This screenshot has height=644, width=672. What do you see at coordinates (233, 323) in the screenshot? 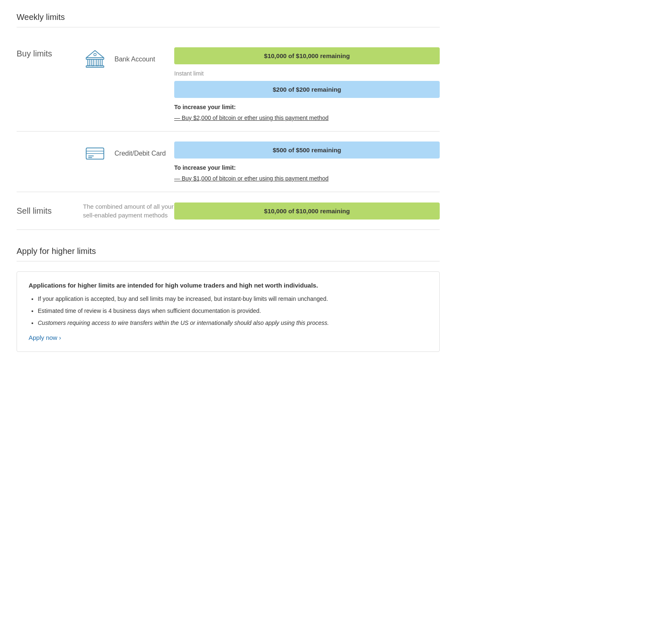
I see `apply-bullet-3: Customers requiring access to wire trans…` at bounding box center [233, 323].